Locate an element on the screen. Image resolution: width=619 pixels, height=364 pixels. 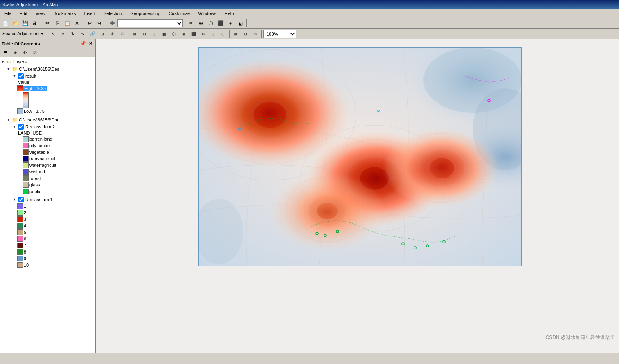
menu-help: Help is located at coordinates (229, 13).